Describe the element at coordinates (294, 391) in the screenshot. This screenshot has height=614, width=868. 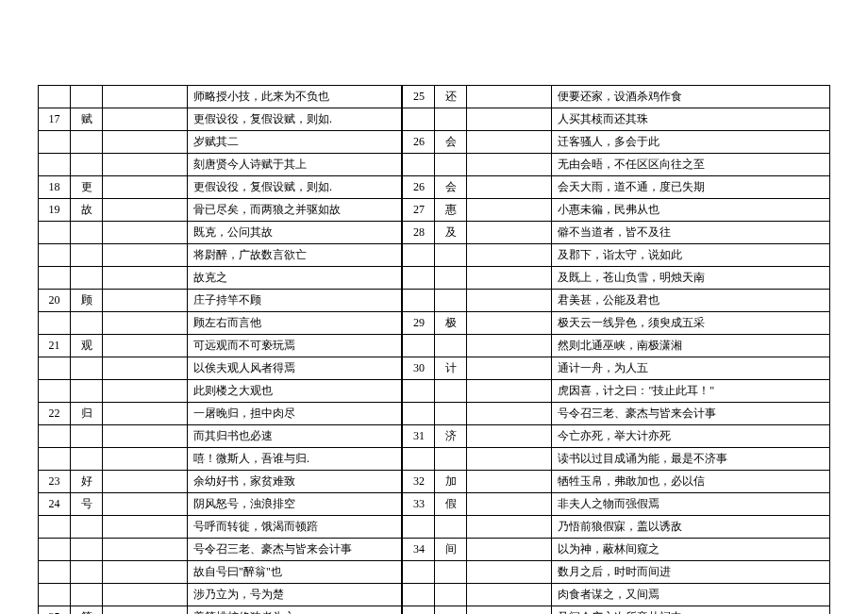
I see `example-cell: 此则楼之大观也` at that location.